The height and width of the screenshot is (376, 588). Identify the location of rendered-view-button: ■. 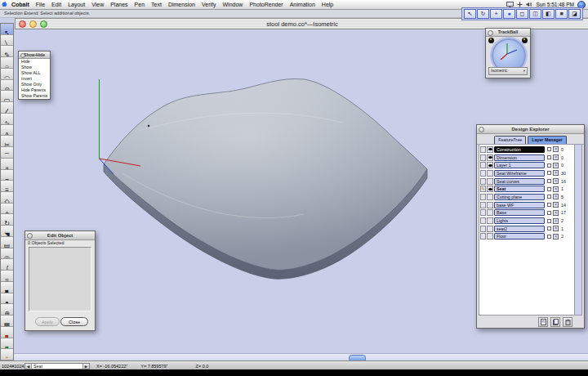
(562, 14).